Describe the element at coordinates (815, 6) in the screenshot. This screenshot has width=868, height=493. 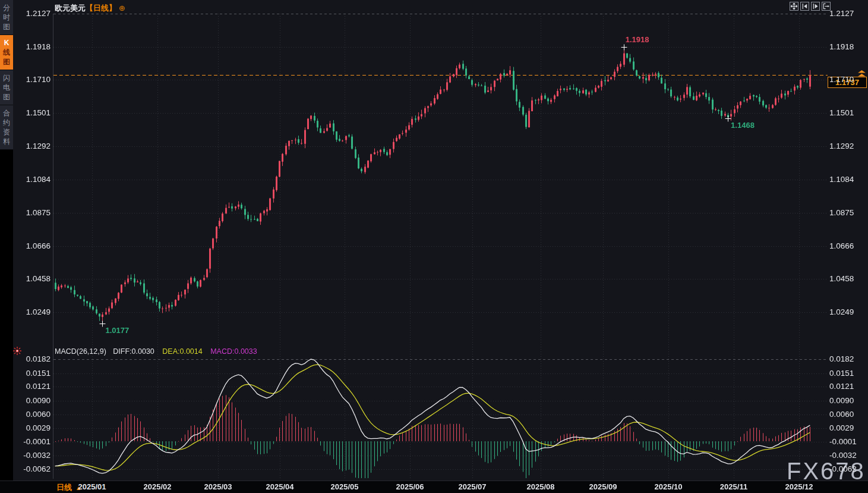
I see `pan-right-icon` at that location.